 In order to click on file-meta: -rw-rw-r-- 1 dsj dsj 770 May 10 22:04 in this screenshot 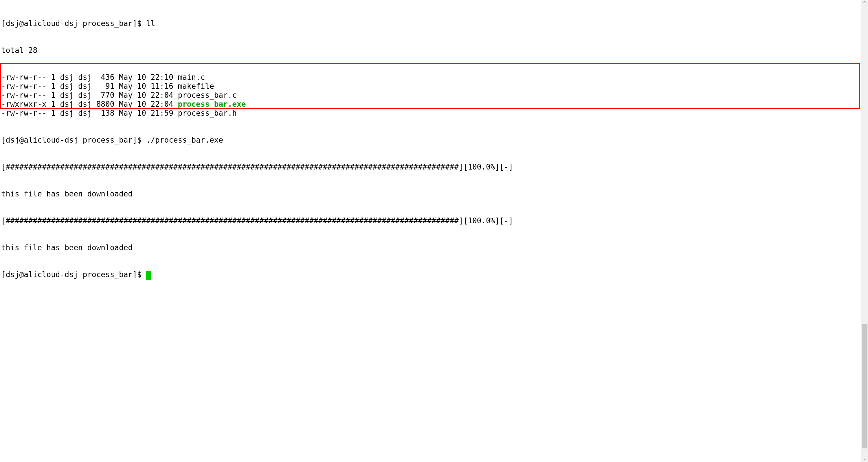, I will do `click(89, 95)`.